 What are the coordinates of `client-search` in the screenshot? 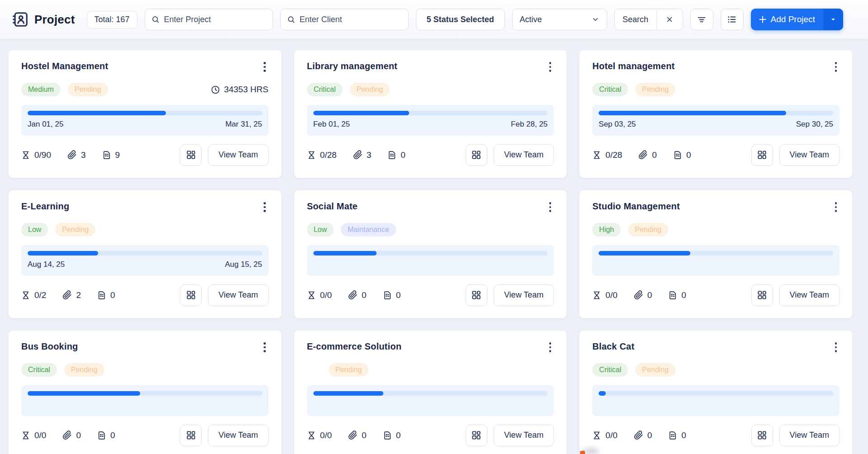 It's located at (344, 19).